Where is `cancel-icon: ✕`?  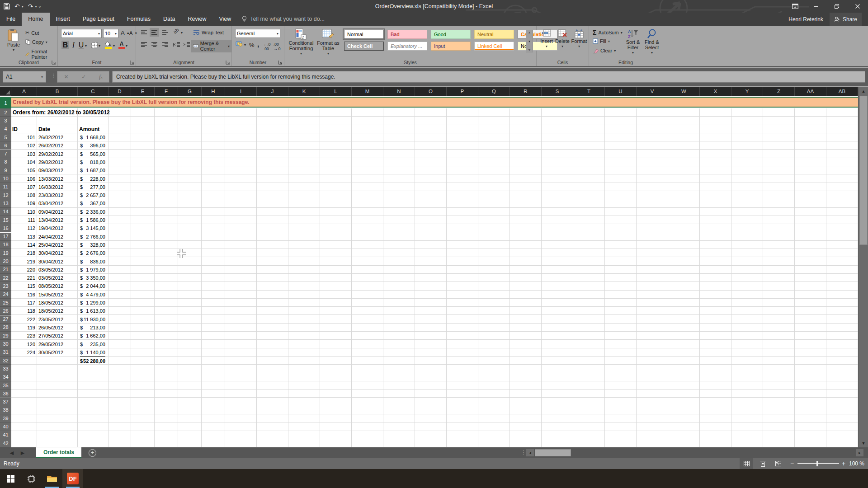 cancel-icon: ✕ is located at coordinates (66, 77).